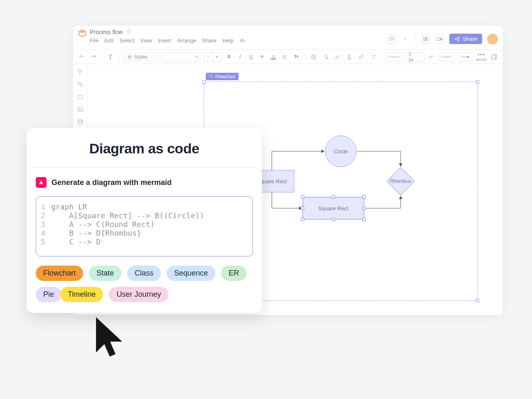 The width and height of the screenshot is (532, 399). What do you see at coordinates (432, 57) in the screenshot?
I see `connector-elbow-icon` at bounding box center [432, 57].